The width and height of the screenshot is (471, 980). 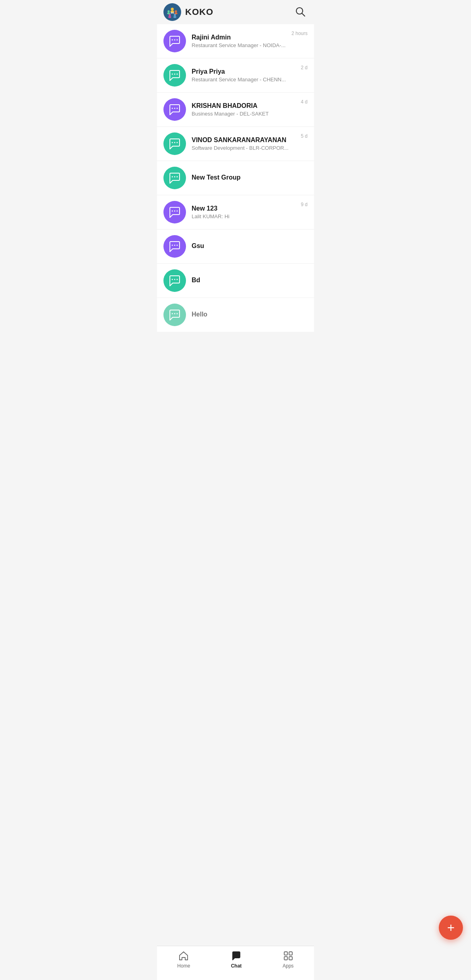 What do you see at coordinates (236, 76) in the screenshot?
I see `chat-item: Priya PriyaRestaurant Service Manager - …` at bounding box center [236, 76].